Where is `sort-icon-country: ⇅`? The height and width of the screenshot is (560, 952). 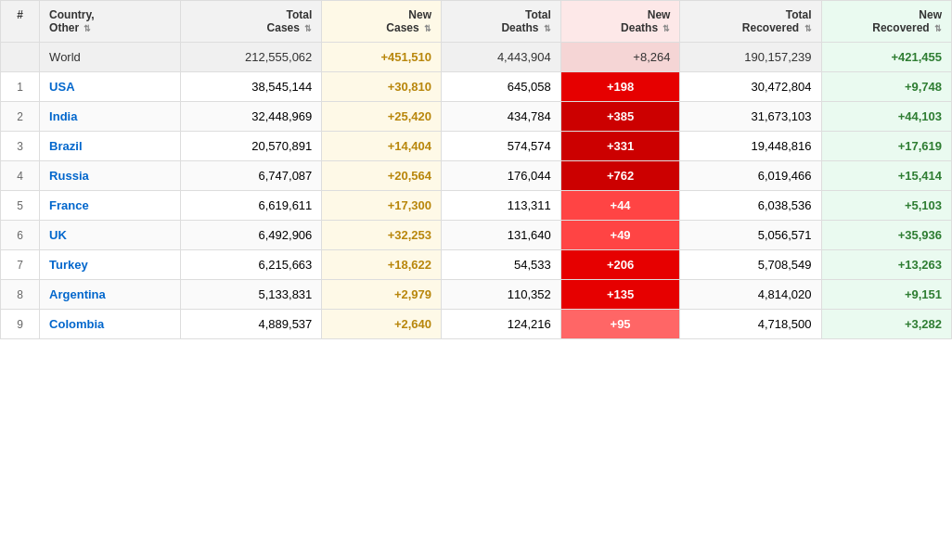
sort-icon-country: ⇅ is located at coordinates (87, 29).